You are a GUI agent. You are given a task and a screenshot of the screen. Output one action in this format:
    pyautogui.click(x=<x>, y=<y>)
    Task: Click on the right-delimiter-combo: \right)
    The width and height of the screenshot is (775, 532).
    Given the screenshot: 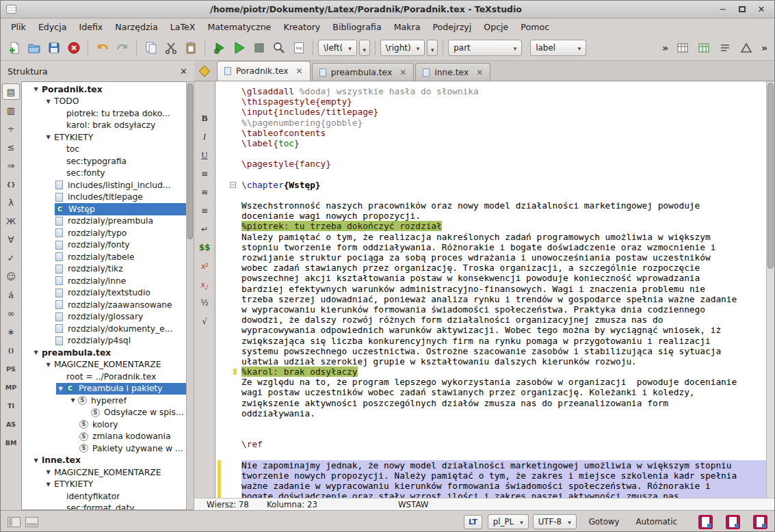 What is the action you would take?
    pyautogui.click(x=402, y=48)
    